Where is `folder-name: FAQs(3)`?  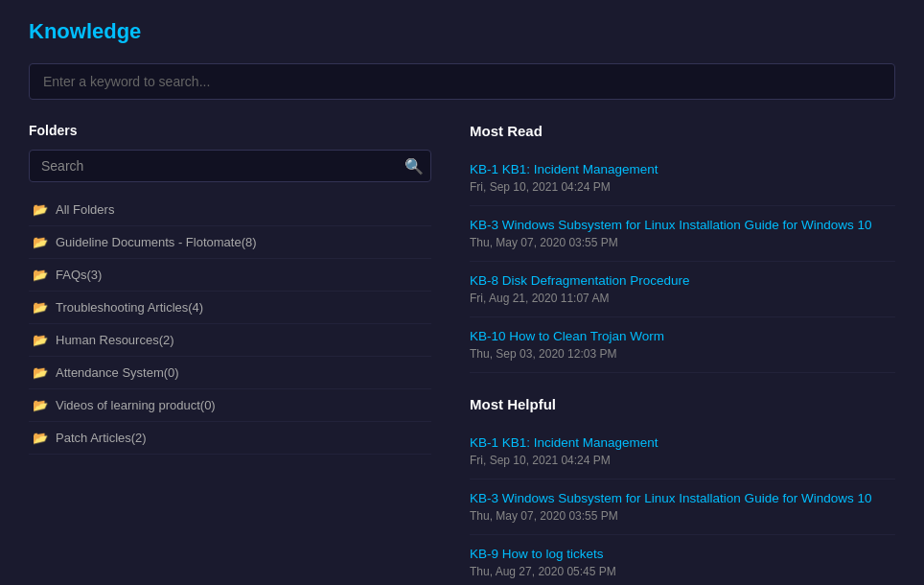
folder-name: FAQs(3) is located at coordinates (79, 274).